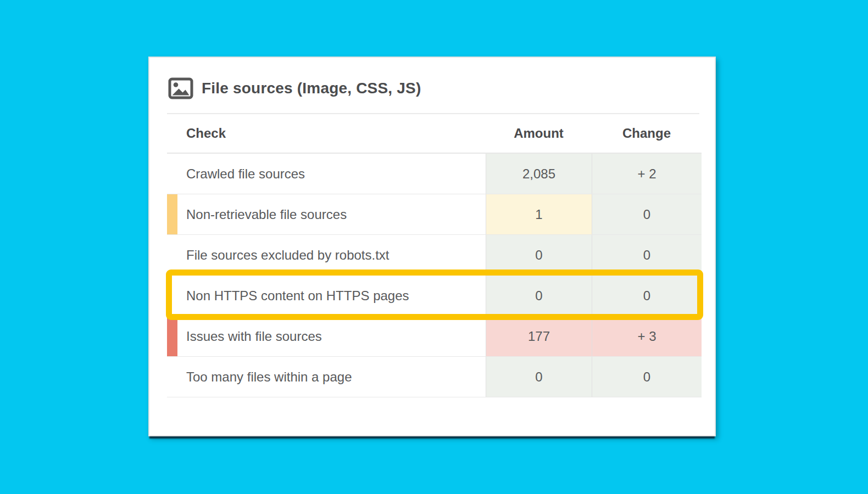 The image size is (868, 494). What do you see at coordinates (538, 336) in the screenshot?
I see `amount-value: 177` at bounding box center [538, 336].